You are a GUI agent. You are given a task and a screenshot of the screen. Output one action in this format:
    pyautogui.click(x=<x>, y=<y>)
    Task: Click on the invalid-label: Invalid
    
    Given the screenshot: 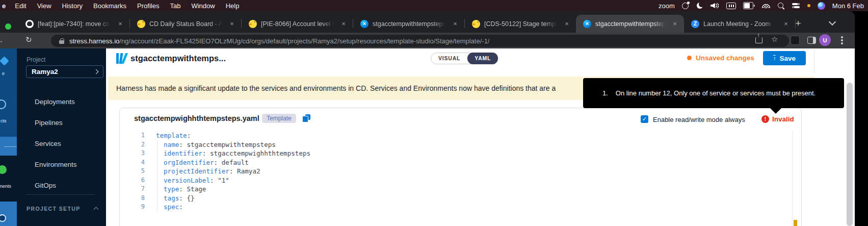 What is the action you would take?
    pyautogui.click(x=783, y=119)
    